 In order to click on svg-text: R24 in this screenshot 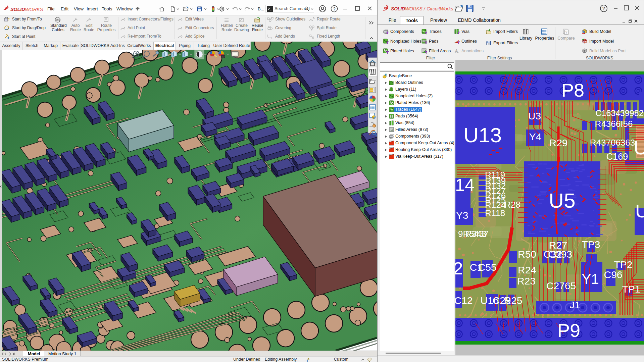, I will do `click(527, 270)`.